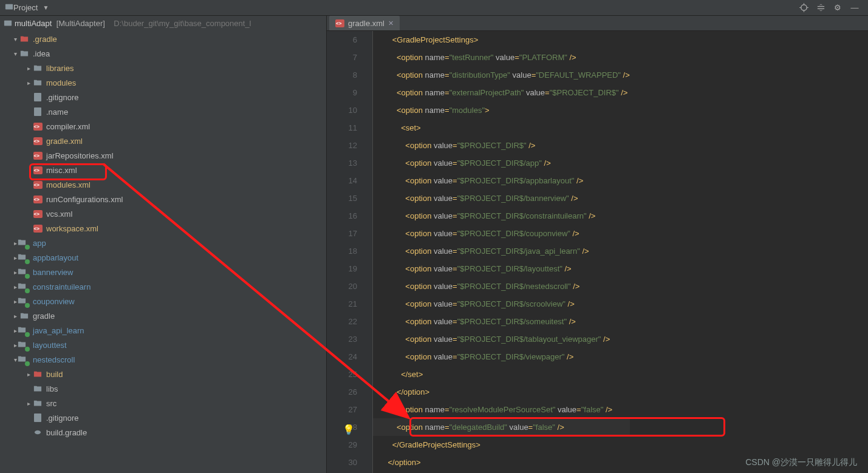 Image resolution: width=868 pixels, height=473 pixels. What do you see at coordinates (60, 68) in the screenshot?
I see `tree-label: libraries` at bounding box center [60, 68].